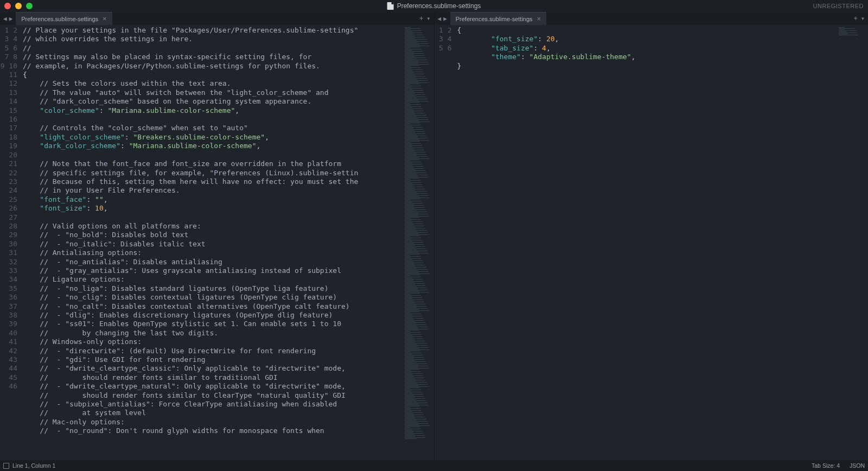 The height and width of the screenshot is (471, 868). What do you see at coordinates (391, 6) in the screenshot?
I see `document-icon` at bounding box center [391, 6].